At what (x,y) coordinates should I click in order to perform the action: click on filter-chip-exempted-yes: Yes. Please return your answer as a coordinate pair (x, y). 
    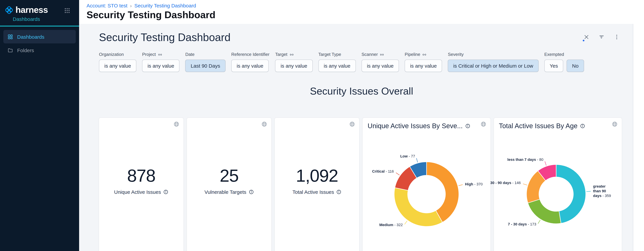
    Looking at the image, I should click on (554, 66).